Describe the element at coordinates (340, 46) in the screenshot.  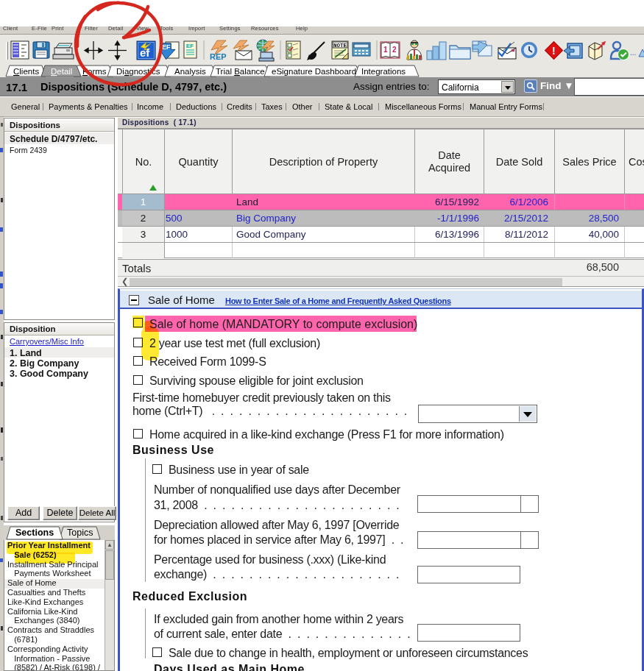
I see `svg-text: NOTE` at that location.